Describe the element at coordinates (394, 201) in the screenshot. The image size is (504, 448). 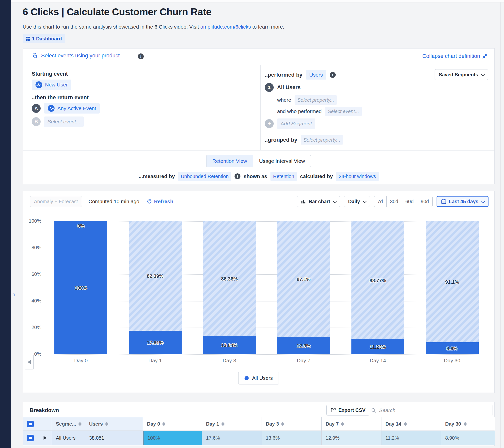
I see `range-button-30d: 30d` at that location.